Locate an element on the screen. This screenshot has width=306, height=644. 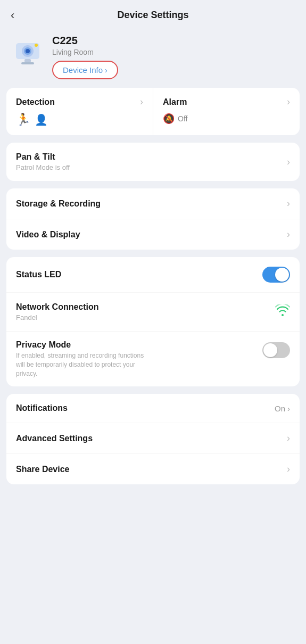
share-device-label: Share Device is located at coordinates (43, 469).